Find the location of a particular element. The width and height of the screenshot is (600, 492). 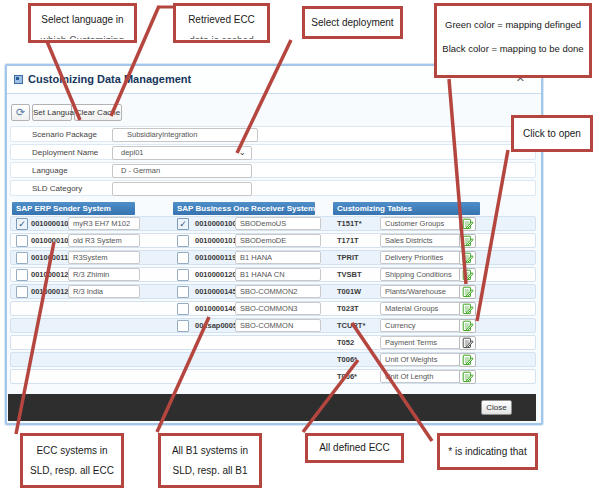

erp-row-system-name: myR3 EH7 M102 is located at coordinates (104, 224).